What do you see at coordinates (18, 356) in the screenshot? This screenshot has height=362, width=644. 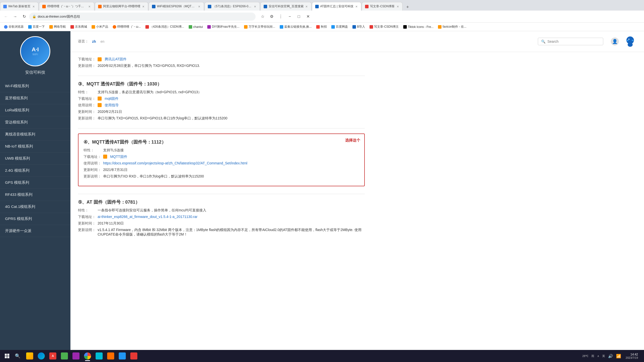 I see `taskbar-search-button: 🔍` at bounding box center [18, 356].